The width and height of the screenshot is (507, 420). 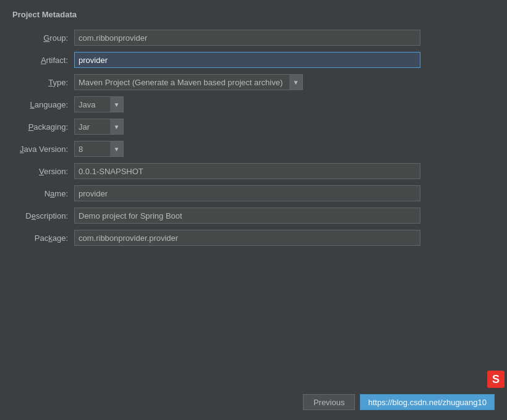 I want to click on java-version-label-text: Java Version:, so click(x=44, y=149).